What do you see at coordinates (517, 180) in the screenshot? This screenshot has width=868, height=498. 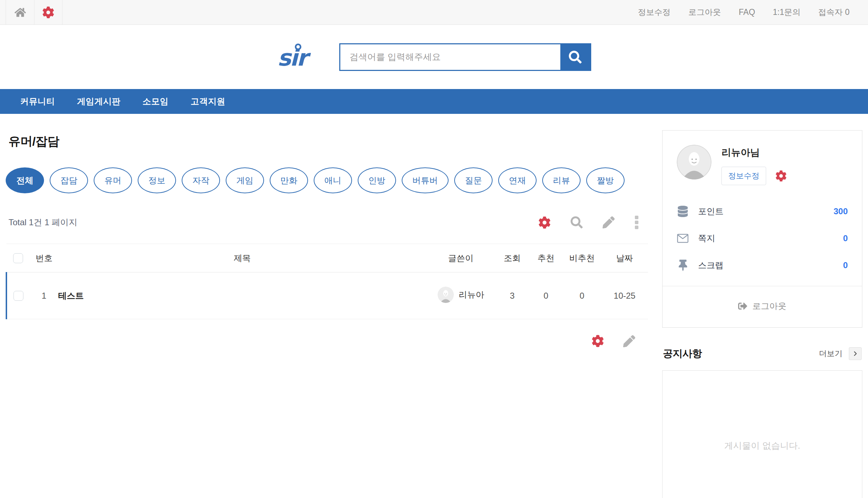 I see `category-series: 연재` at bounding box center [517, 180].